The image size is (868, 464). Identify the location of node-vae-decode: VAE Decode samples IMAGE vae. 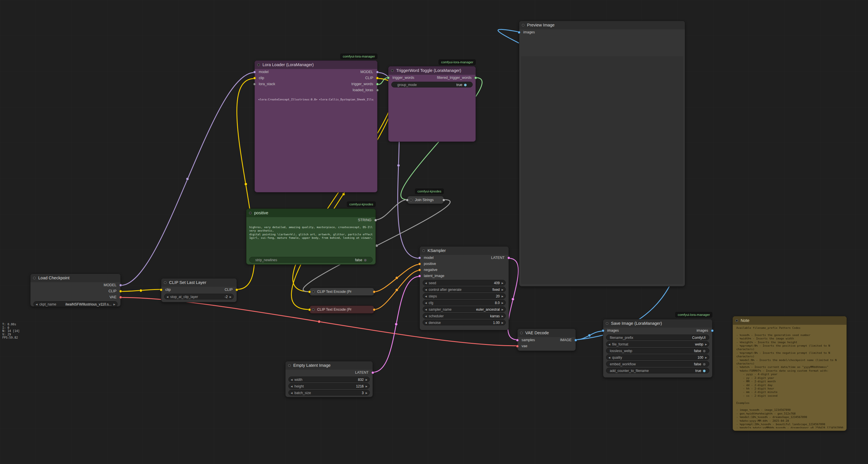
(547, 340).